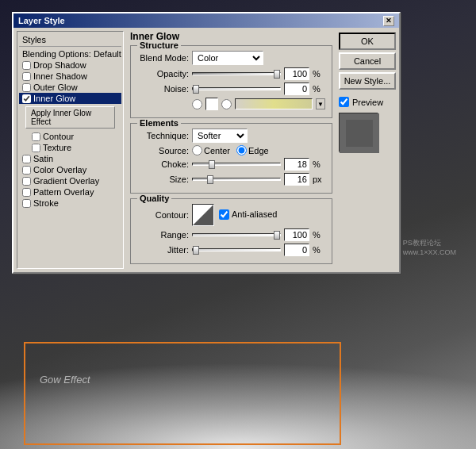 The width and height of the screenshot is (476, 449). What do you see at coordinates (163, 136) in the screenshot?
I see `technique-label: Technique:` at bounding box center [163, 136].